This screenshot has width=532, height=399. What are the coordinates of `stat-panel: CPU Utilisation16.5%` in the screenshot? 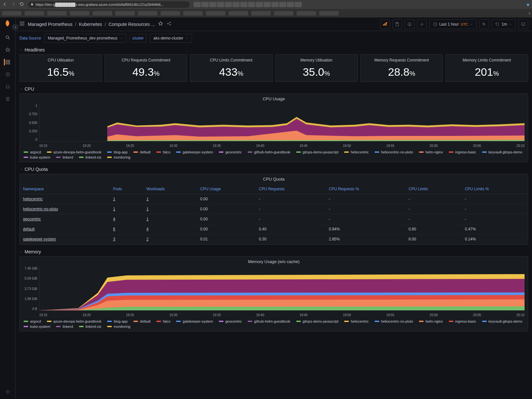 It's located at (61, 68).